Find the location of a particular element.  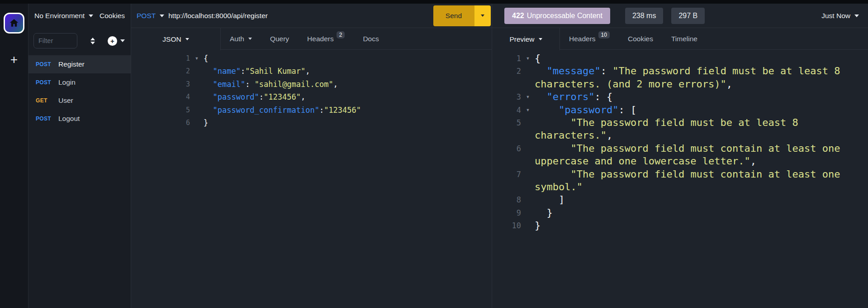

code-text: "password_confirmation":"123456" is located at coordinates (282, 110).